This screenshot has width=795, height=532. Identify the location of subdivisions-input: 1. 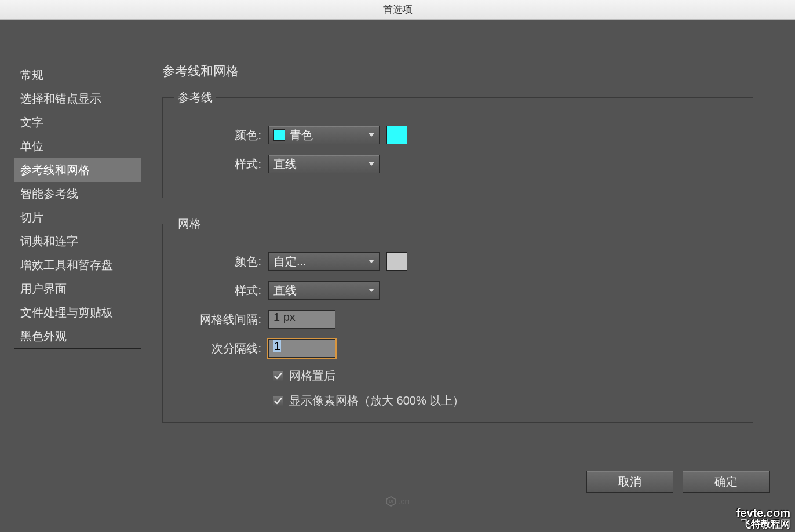
(302, 348).